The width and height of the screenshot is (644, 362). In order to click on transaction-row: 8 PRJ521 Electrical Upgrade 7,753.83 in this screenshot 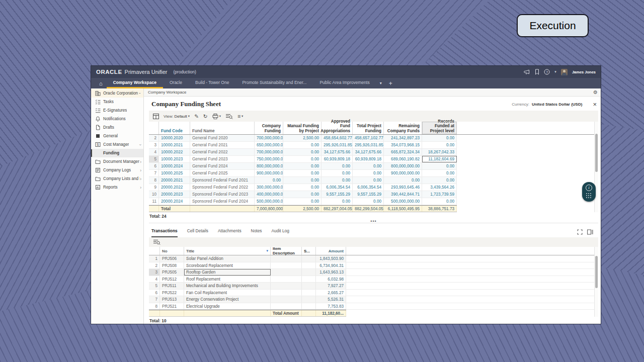, I will do `click(371, 307)`.